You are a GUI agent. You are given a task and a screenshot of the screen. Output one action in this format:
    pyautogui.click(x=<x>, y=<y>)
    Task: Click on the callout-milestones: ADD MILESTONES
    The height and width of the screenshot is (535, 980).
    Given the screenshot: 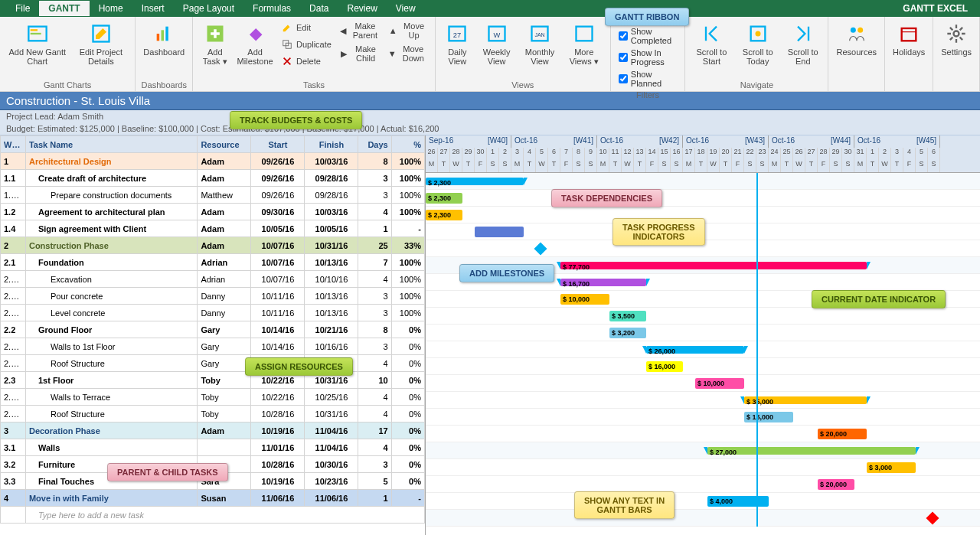 What is the action you would take?
    pyautogui.click(x=507, y=273)
    